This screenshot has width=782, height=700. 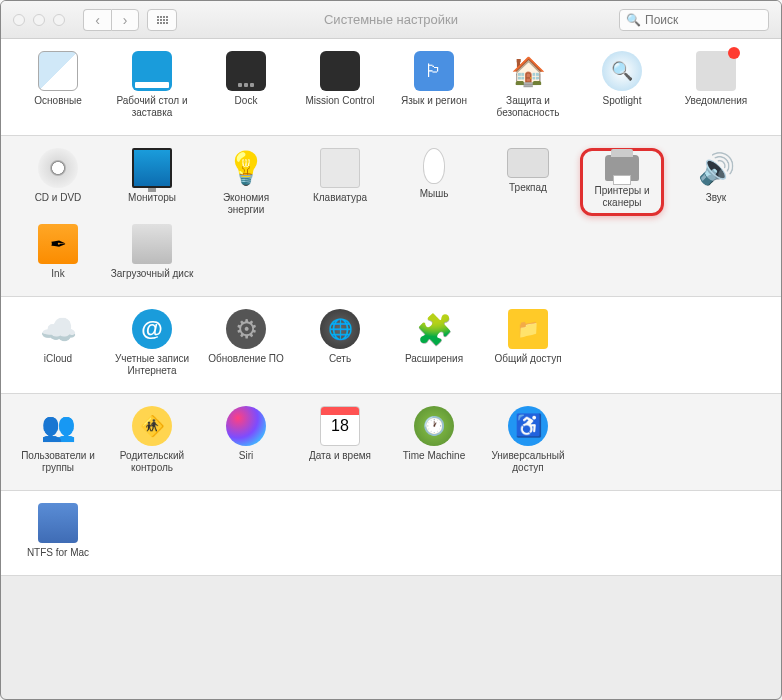 What do you see at coordinates (58, 462) in the screenshot?
I see `pref-label: Пользователи и группы` at bounding box center [58, 462].